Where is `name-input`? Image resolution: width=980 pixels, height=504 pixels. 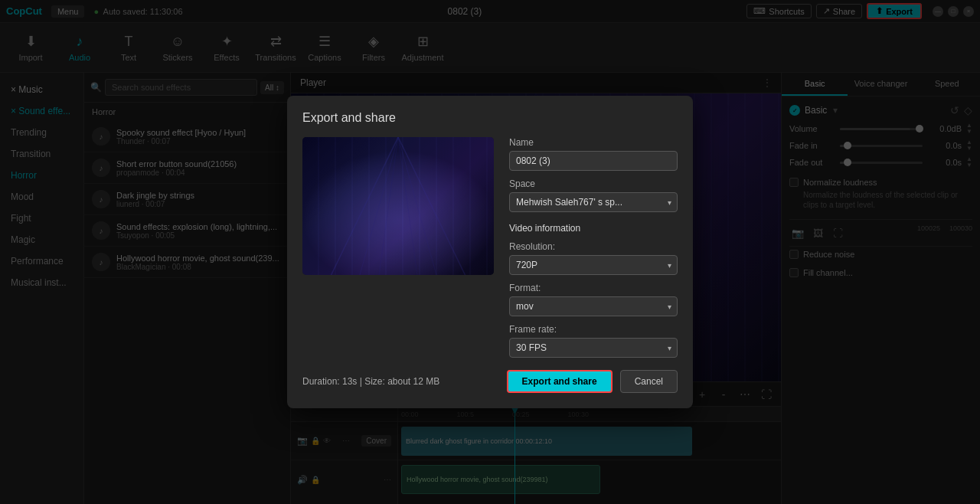 name-input is located at coordinates (593, 161).